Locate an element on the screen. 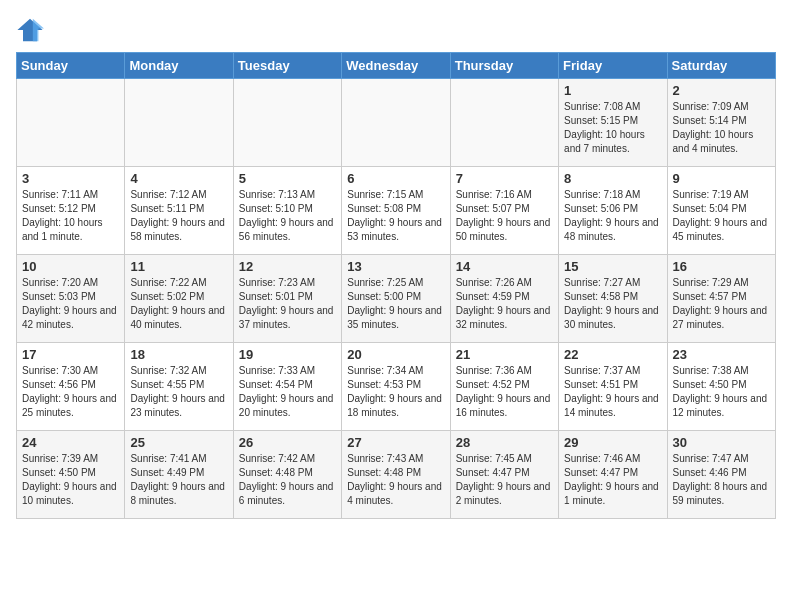  day-cell: 29Sunrise: 7:46 AM Sunset: 4:47 PM Dayli… is located at coordinates (613, 475).